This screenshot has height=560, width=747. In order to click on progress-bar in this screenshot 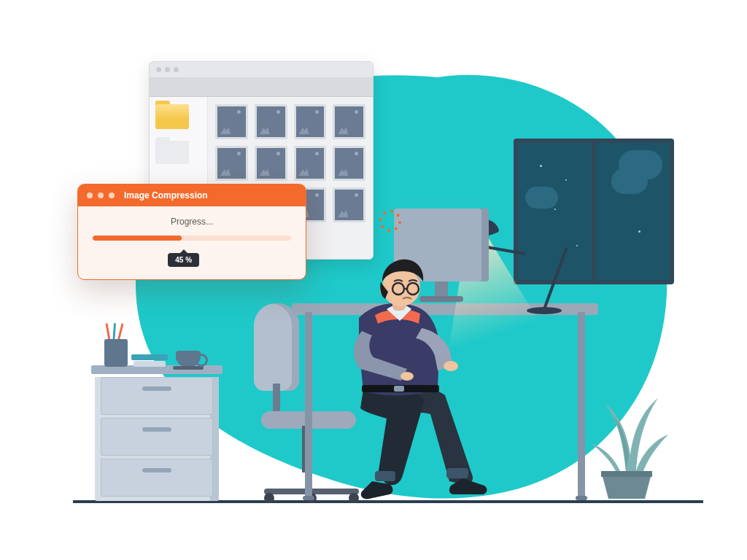, I will do `click(192, 238)`.